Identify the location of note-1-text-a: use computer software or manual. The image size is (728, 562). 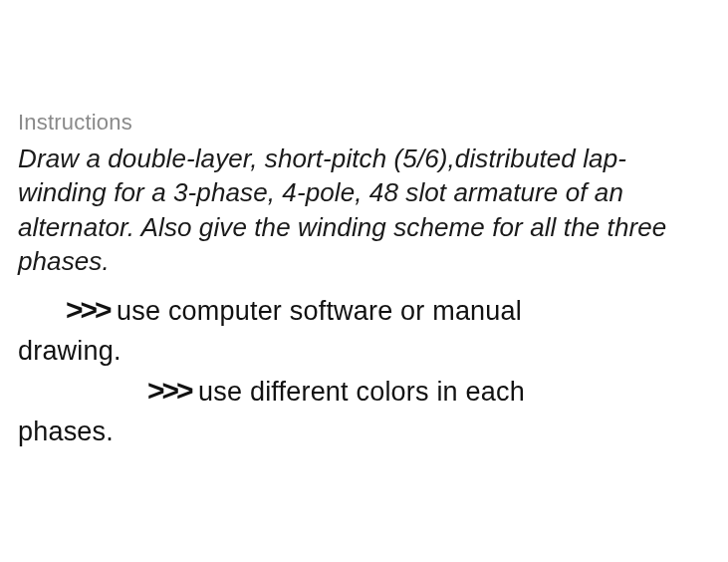
(319, 311).